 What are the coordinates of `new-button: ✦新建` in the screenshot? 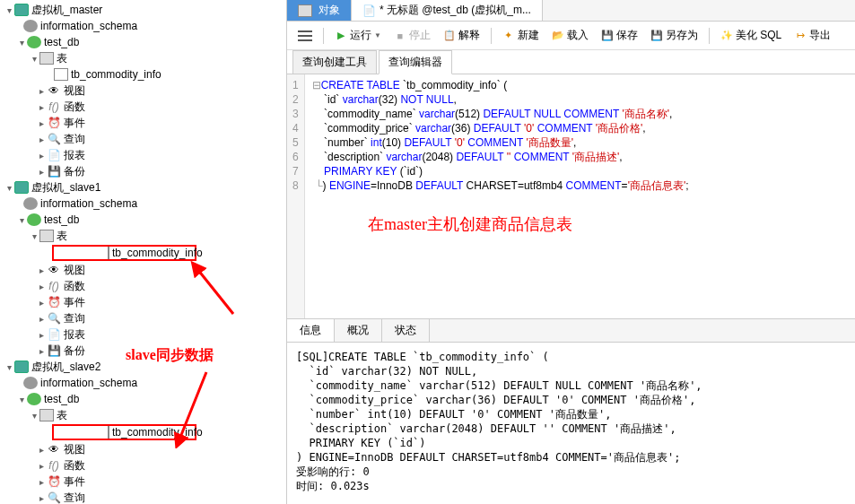 It's located at (520, 36).